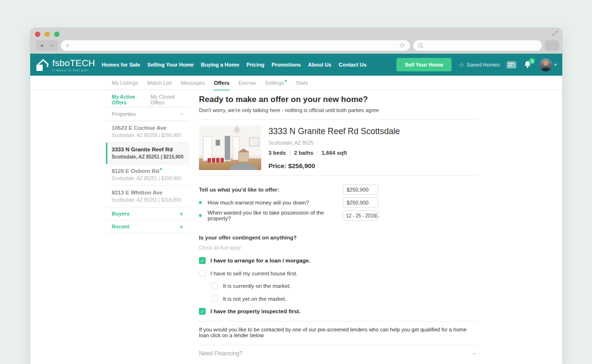  Describe the element at coordinates (286, 65) in the screenshot. I see `menu-item-promotions: Promotions` at that location.